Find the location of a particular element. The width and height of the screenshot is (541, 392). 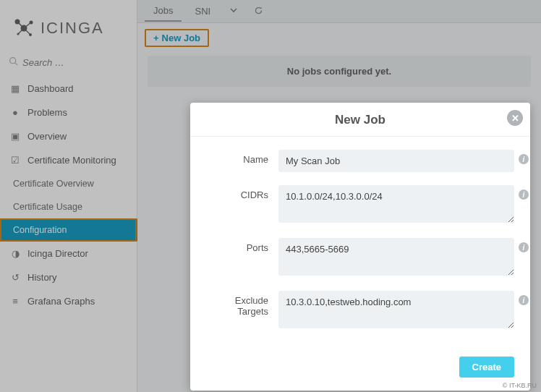

refresh-icon is located at coordinates (259, 12).